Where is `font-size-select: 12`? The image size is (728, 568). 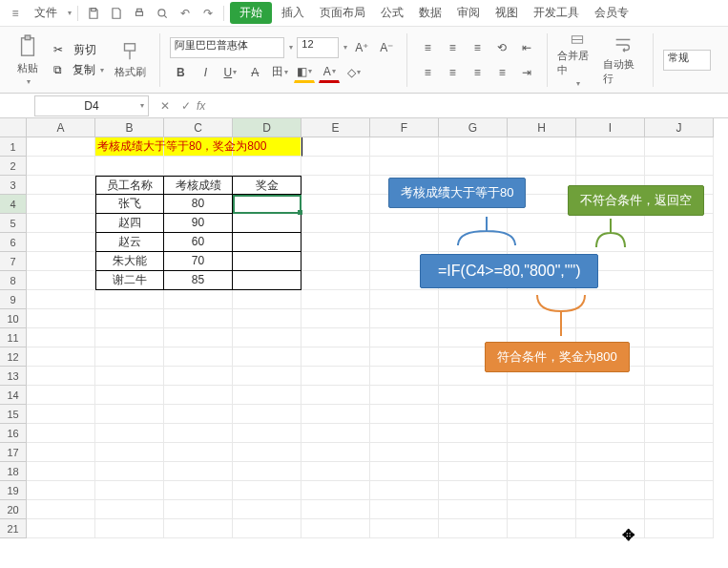
font-size-select: 12 is located at coordinates (318, 48).